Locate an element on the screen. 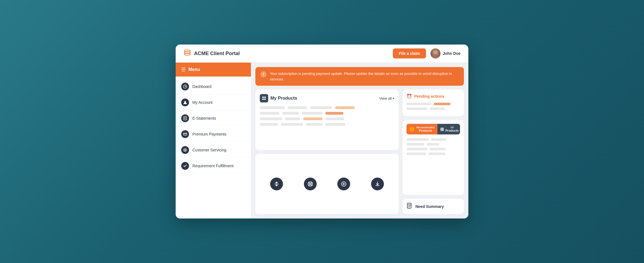  sidebar-item-label: Customer Servicing is located at coordinates (209, 150).